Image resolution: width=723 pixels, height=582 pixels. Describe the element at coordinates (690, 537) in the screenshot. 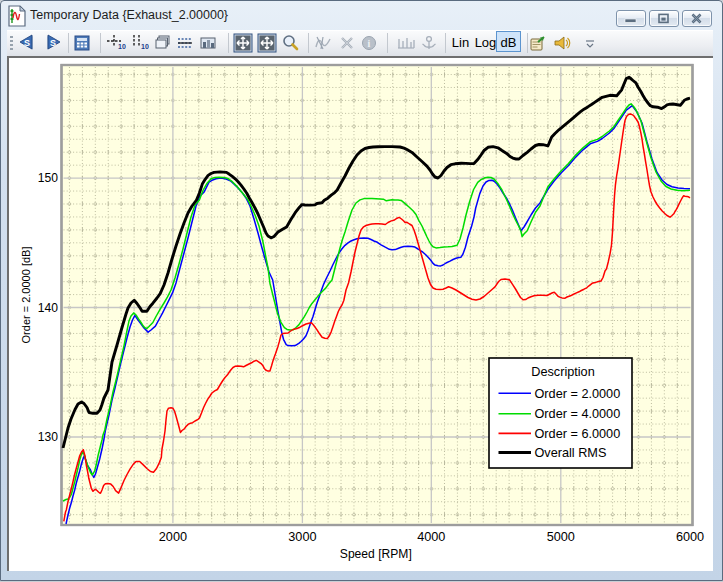

I see `svg-text: 6000` at that location.